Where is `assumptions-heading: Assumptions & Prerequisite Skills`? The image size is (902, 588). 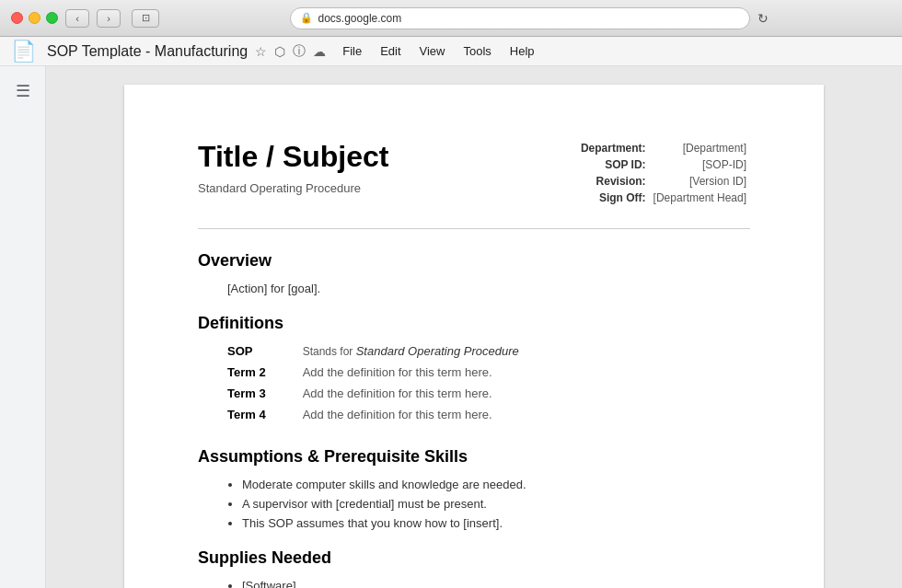 assumptions-heading: Assumptions & Prerequisite Skills is located at coordinates (474, 456).